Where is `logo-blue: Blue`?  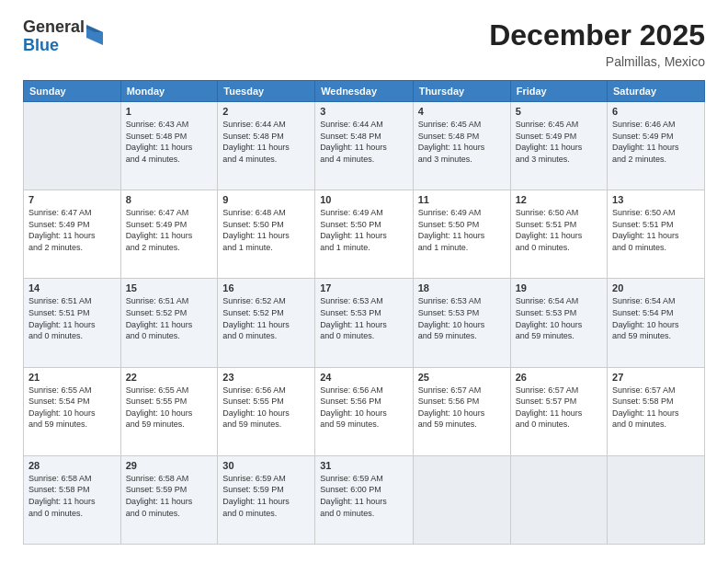 logo-blue: Blue is located at coordinates (53, 46).